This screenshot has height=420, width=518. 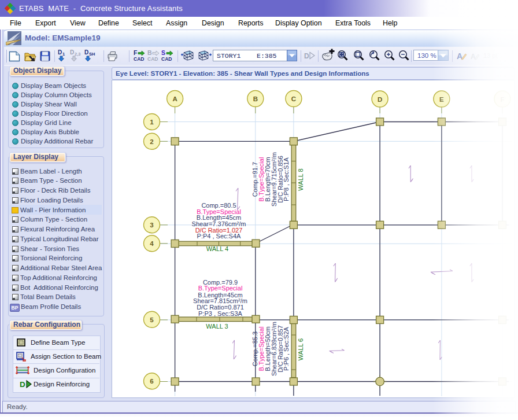 What do you see at coordinates (490, 56) in the screenshot?
I see `svg-text: 13 pt` at bounding box center [490, 56].